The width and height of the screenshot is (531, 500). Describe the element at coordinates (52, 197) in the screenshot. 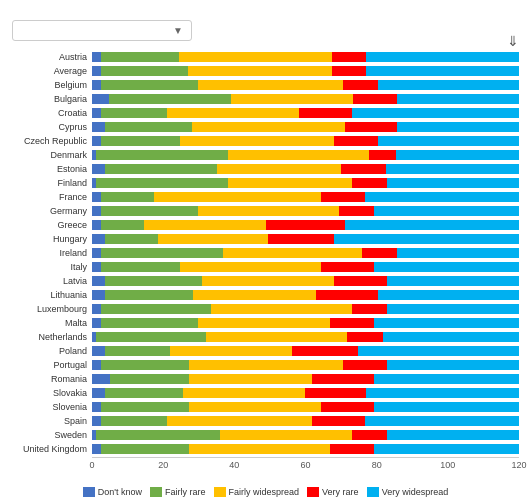

I see `country-label: France` at that location.